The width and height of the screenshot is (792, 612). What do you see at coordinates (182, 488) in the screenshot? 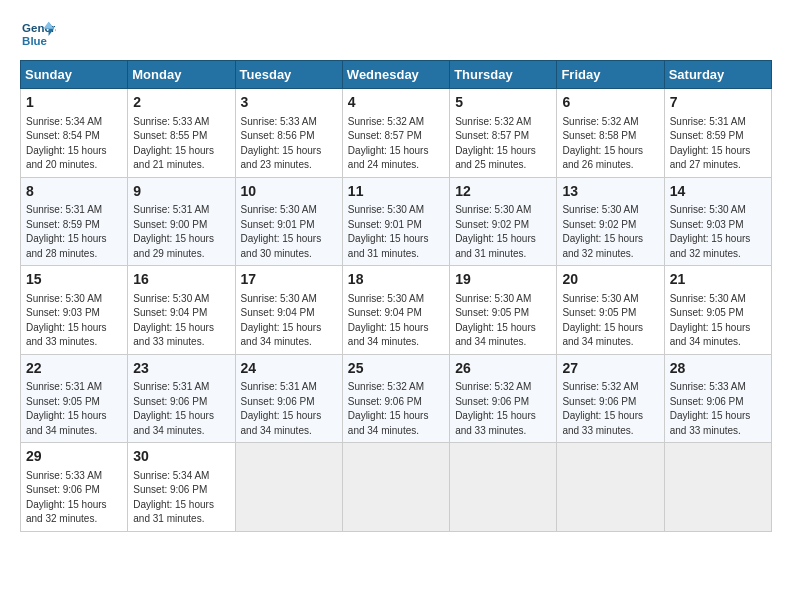
I see `calendar-cell: 30Sunrise: 5:34 AMSunset: 9:06 PMDayligh…` at bounding box center [182, 488].